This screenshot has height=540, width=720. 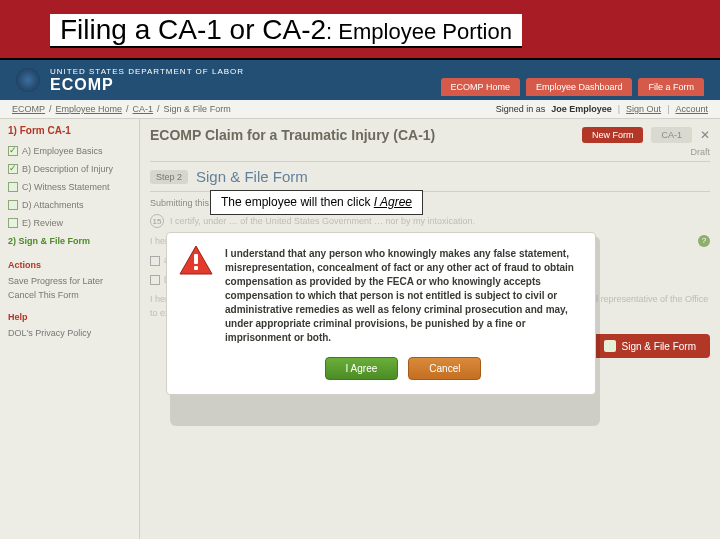 I want to click on account-link: Account, so click(x=692, y=109).